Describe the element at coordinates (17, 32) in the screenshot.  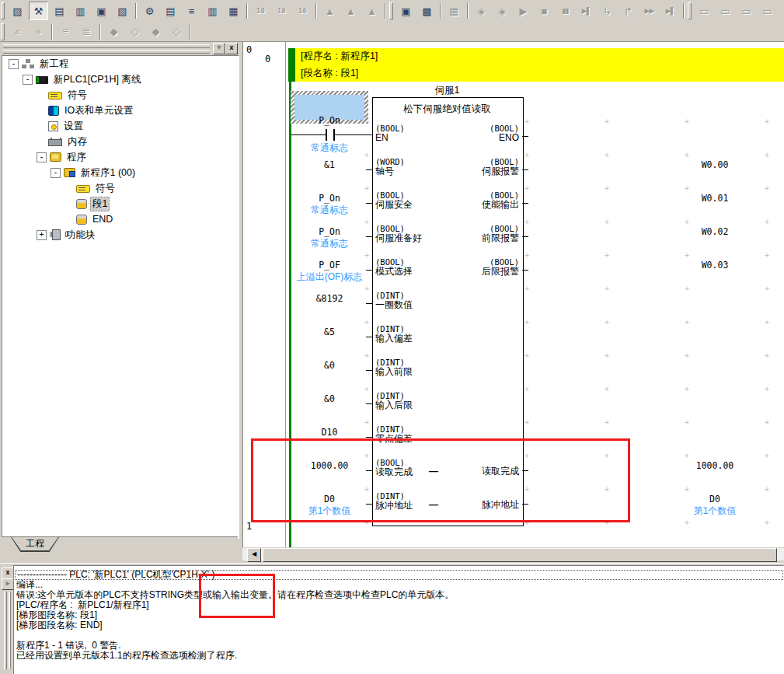
I see `outdent-rung-button: «` at that location.